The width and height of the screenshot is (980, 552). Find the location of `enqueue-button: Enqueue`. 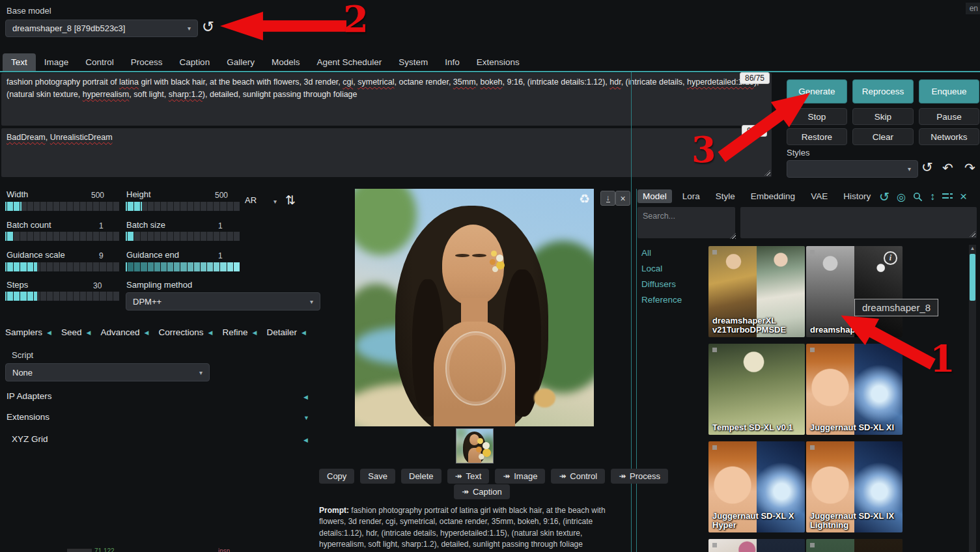

enqueue-button: Enqueue is located at coordinates (949, 91).